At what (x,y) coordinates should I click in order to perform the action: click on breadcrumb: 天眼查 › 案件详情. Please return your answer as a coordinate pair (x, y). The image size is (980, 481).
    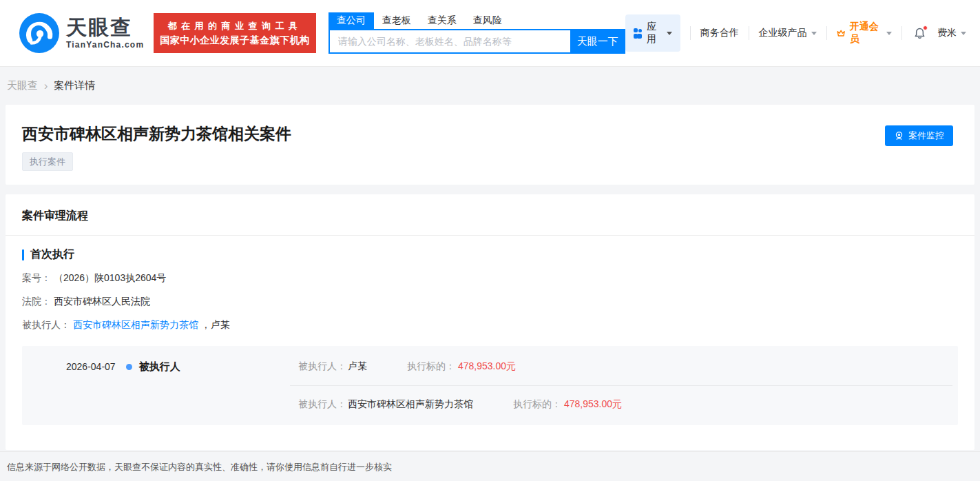
    Looking at the image, I should click on (490, 85).